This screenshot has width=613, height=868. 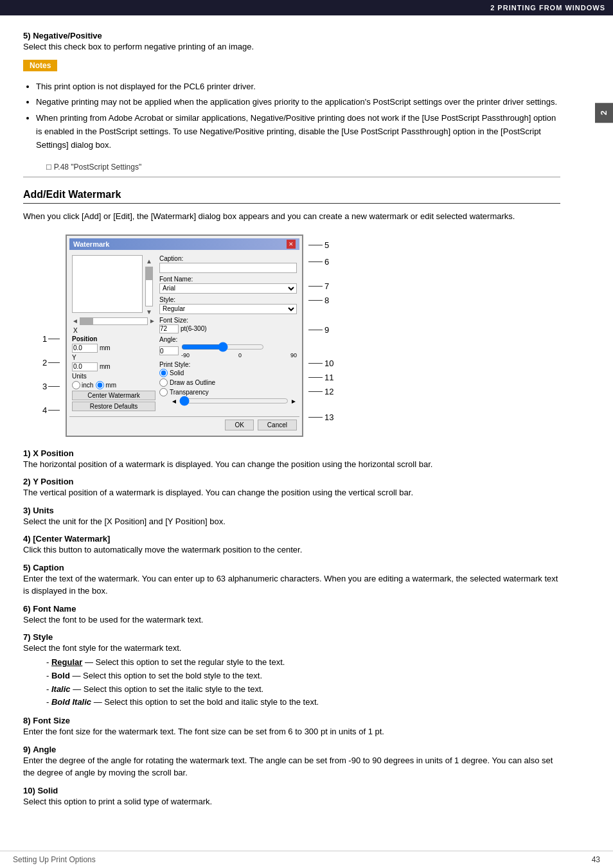 I want to click on lc-3: 3, so click(x=51, y=387).